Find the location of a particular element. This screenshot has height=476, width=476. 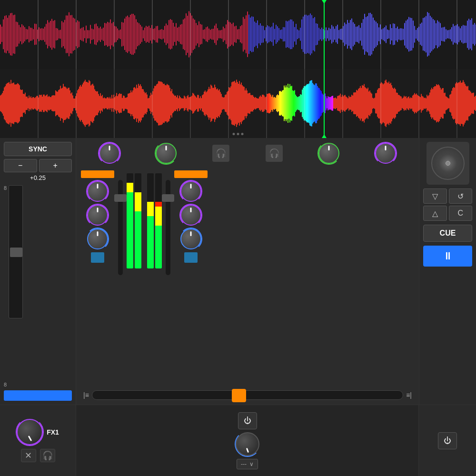

ch2-fader-thumb is located at coordinates (168, 198).